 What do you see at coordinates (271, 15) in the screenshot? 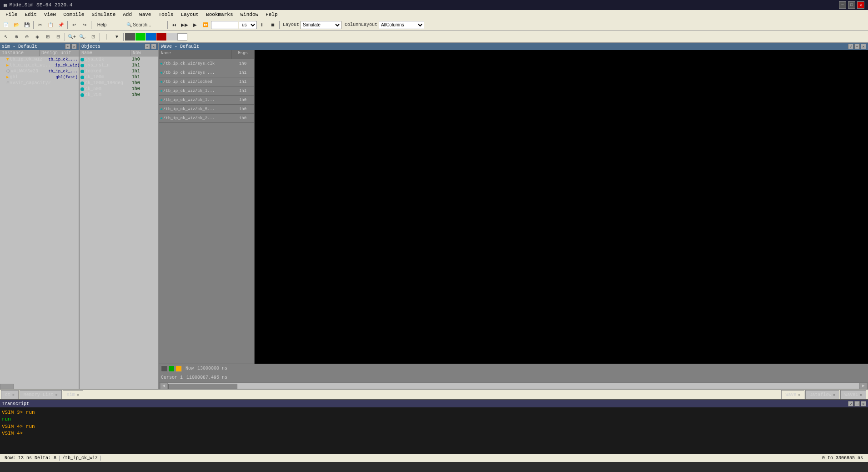
I see `menu-help: Help` at bounding box center [271, 15].